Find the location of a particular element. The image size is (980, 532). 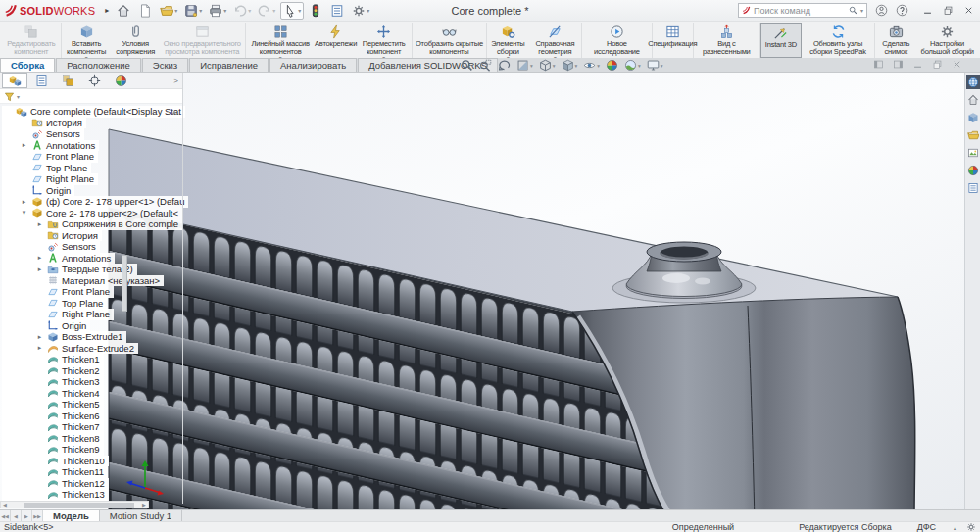

tree-thicken5: Thicken5 is located at coordinates (53, 405).